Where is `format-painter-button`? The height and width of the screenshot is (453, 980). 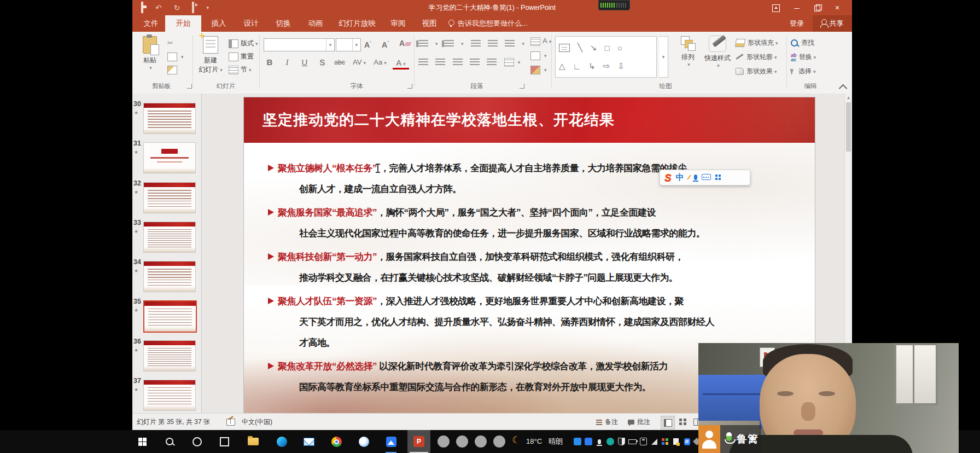 format-painter-button is located at coordinates (173, 69).